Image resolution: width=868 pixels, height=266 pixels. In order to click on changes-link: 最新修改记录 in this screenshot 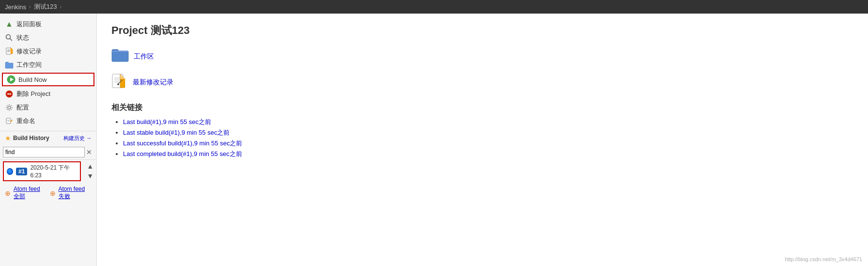, I will do `click(153, 82)`.